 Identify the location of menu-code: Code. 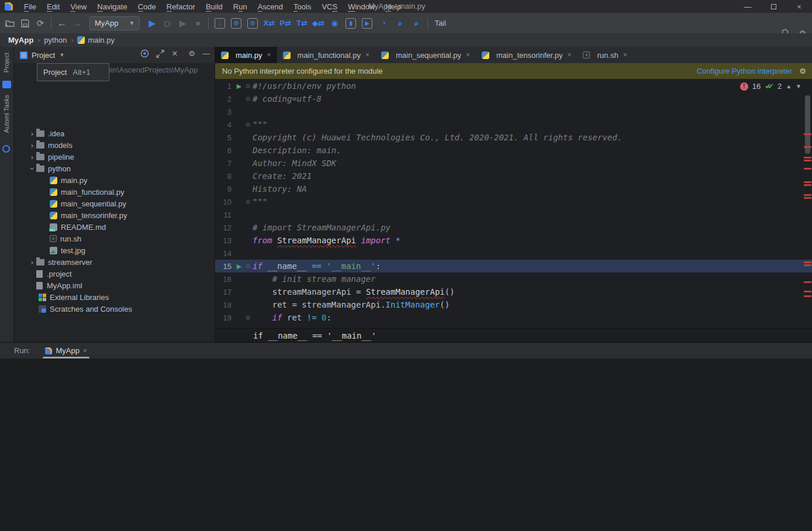
(147, 7).